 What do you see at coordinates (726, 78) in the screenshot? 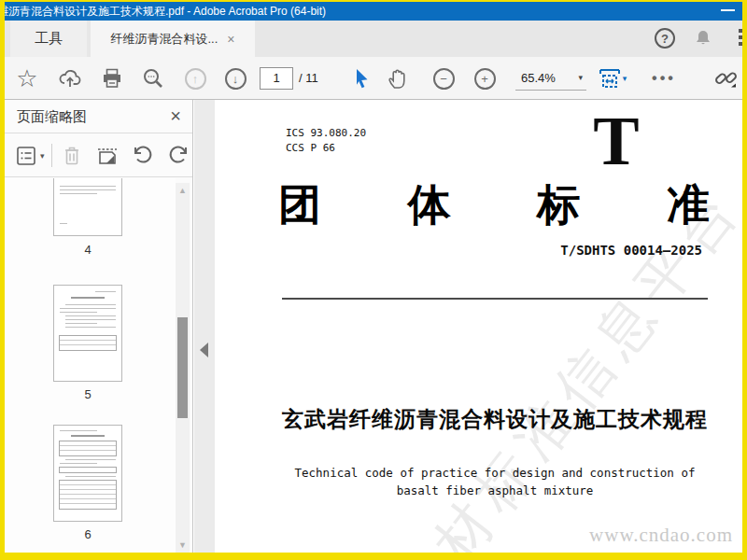
I see `share-link-icon` at bounding box center [726, 78].